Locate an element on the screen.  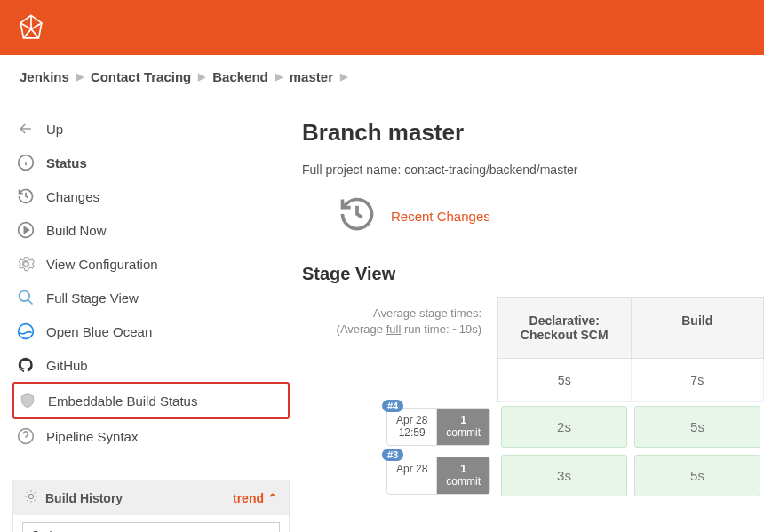
trend-toggle: trend ⌃ is located at coordinates (256, 498).